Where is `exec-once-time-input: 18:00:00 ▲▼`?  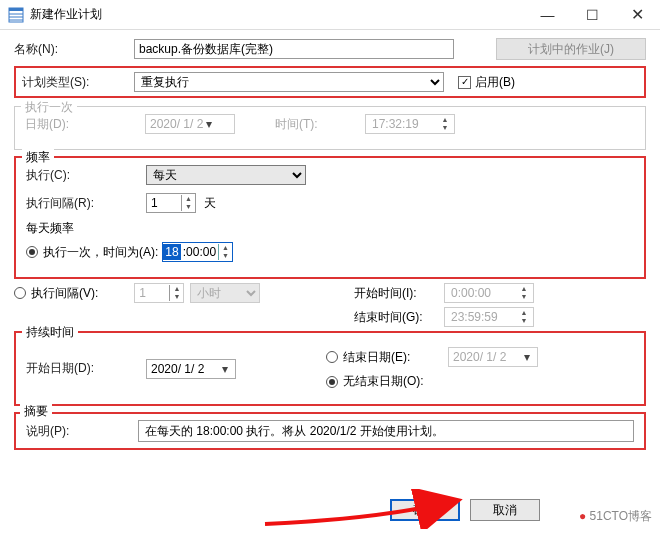 exec-once-time-input: 18:00:00 ▲▼ is located at coordinates (198, 252).